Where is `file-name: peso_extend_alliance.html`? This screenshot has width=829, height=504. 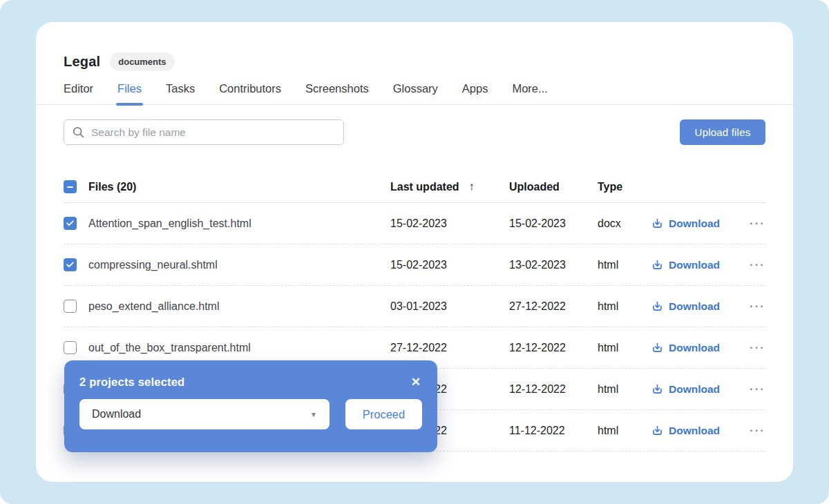
file-name: peso_extend_alliance.html is located at coordinates (239, 307).